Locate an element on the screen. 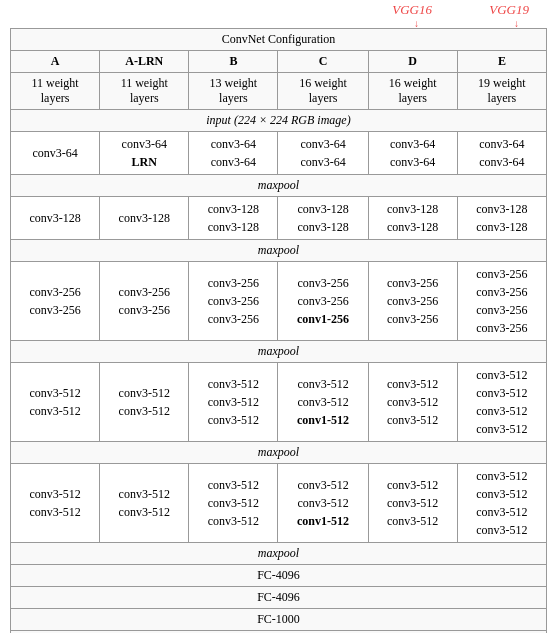  pool2-row: maxpool is located at coordinates (279, 251).